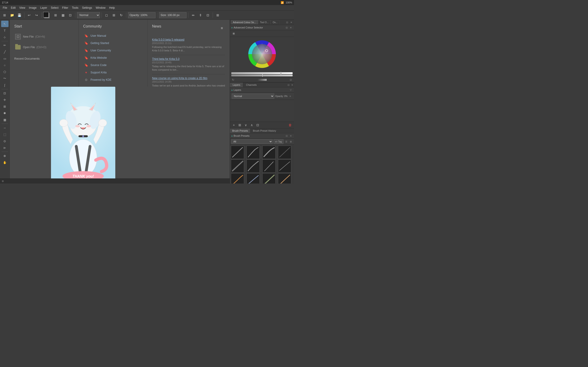 Image resolution: width=588 pixels, height=367 pixels. Describe the element at coordinates (291, 90) in the screenshot. I see `layers-panel-filter-btn: ▽` at that location.